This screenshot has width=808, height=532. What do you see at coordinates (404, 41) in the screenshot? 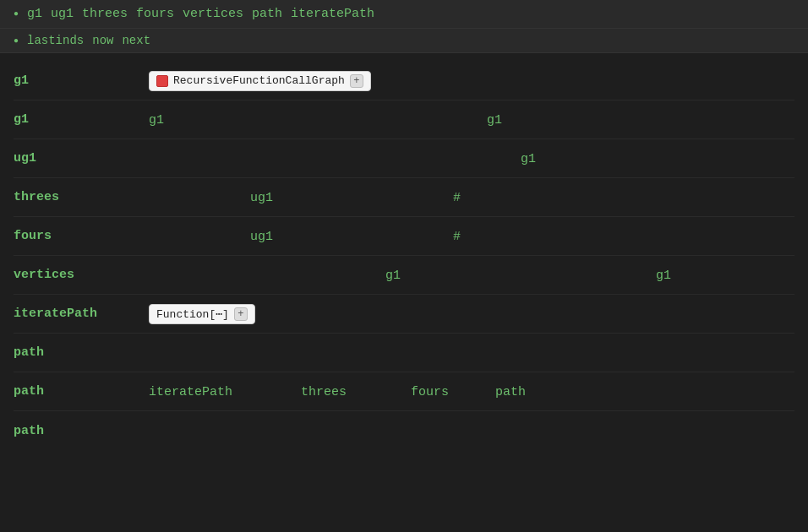
I see `second-bar: ● lastinds now next` at bounding box center [404, 41].